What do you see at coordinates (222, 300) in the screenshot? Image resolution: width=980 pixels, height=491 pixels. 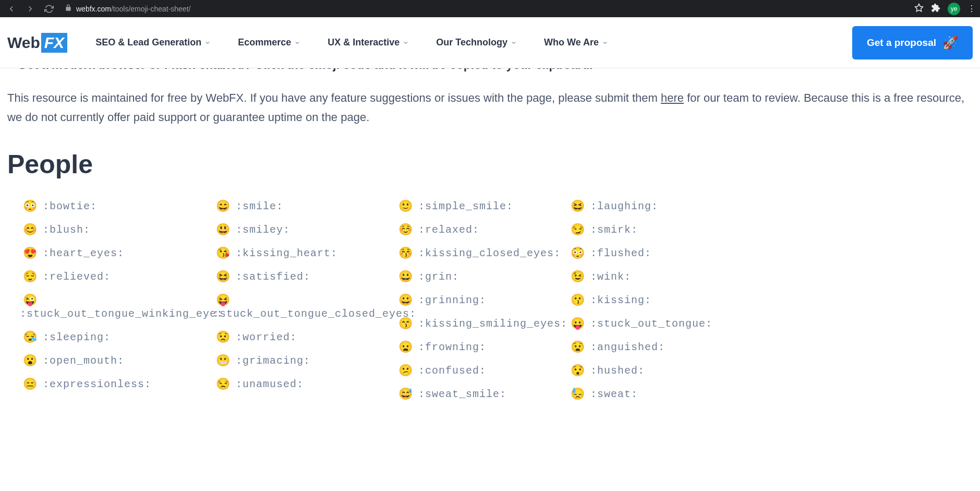 I see `emoji-glyph: 😝` at bounding box center [222, 300].